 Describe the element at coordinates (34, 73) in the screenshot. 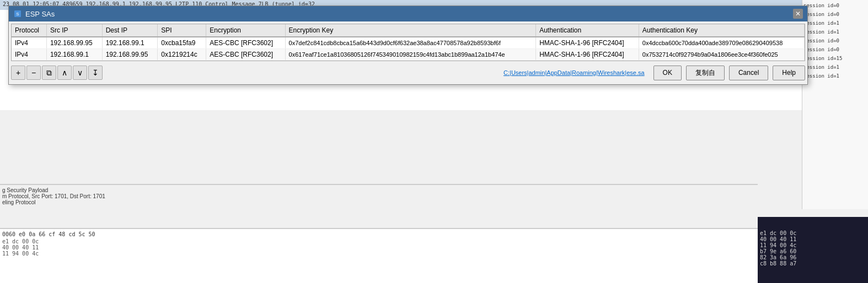

I see `remove-button: −` at that location.